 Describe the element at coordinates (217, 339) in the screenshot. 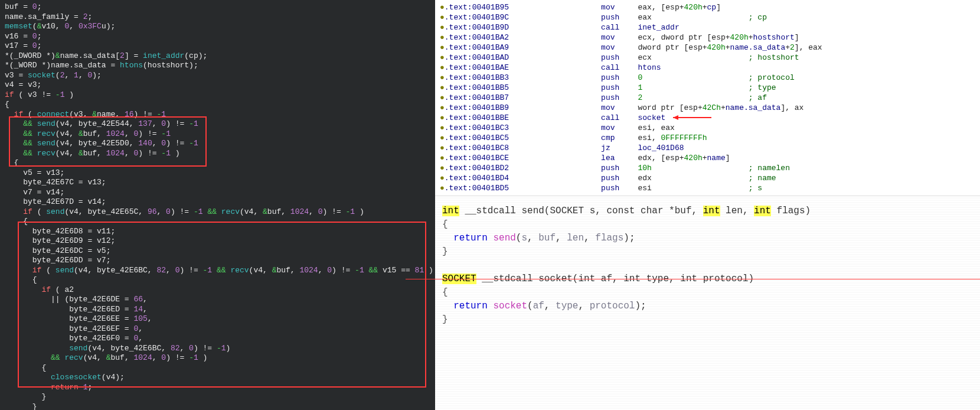

I see `code-line: byte_42E6F0 = 0,` at that location.